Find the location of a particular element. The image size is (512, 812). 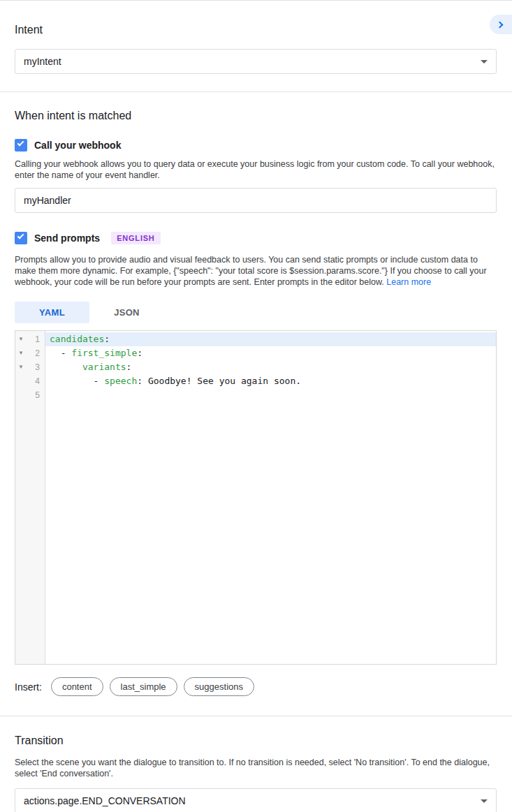

tab-yaml: YAML is located at coordinates (52, 313).